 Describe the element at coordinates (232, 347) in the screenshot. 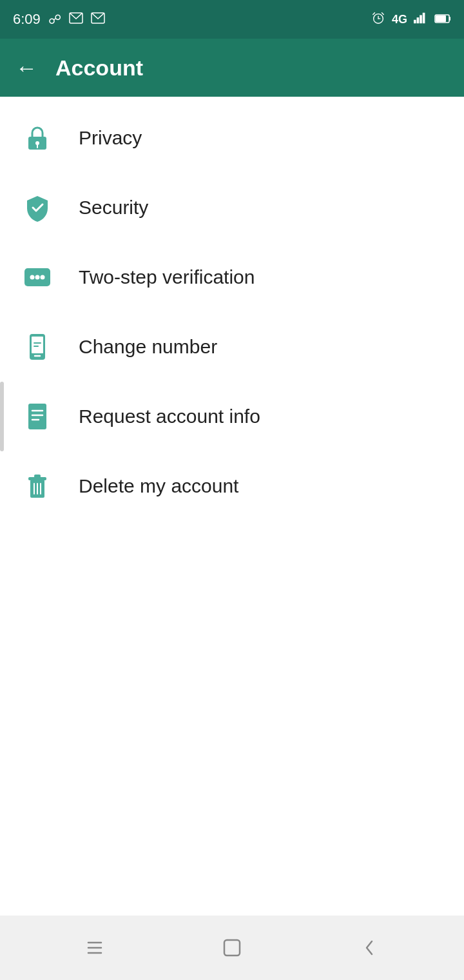

I see `menu-item-change-number: Change number` at that location.